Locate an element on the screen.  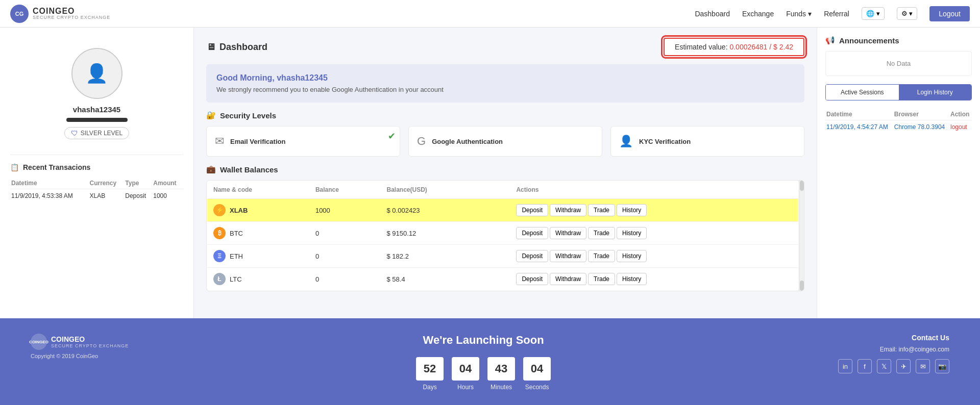
google-icon: G is located at coordinates (422, 141).